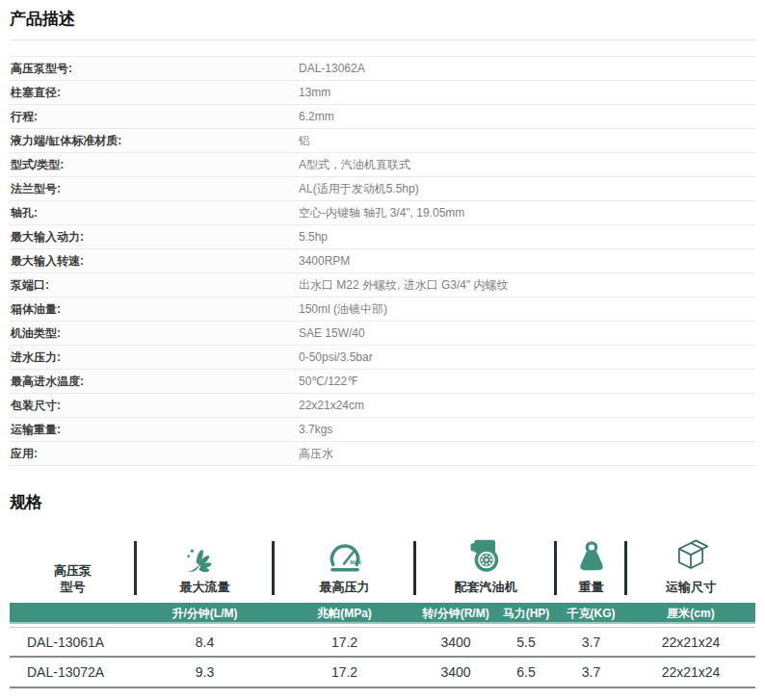 This screenshot has height=700, width=765. I want to click on spec-data-row: DAL-13072A9.317.234006.53.722x21x24, so click(382, 673).